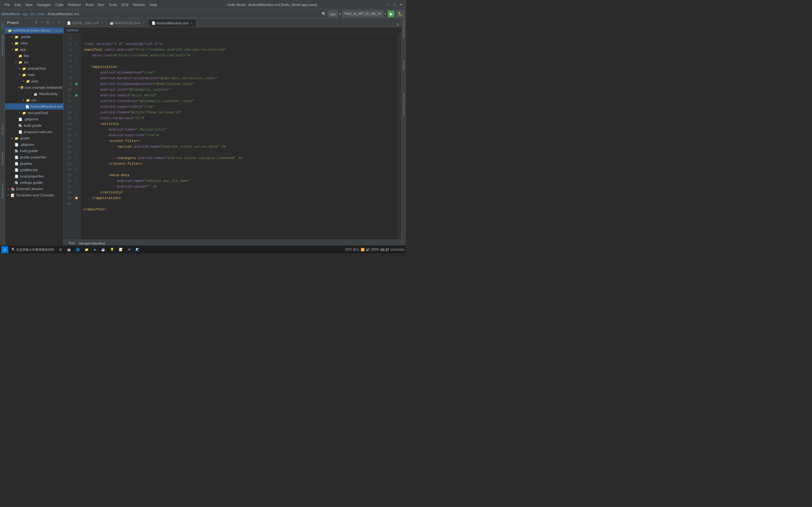 The height and width of the screenshot is (507, 812). What do you see at coordinates (368, 249) in the screenshot?
I see `taskbar-sound-icon: 🔊` at bounding box center [368, 249].